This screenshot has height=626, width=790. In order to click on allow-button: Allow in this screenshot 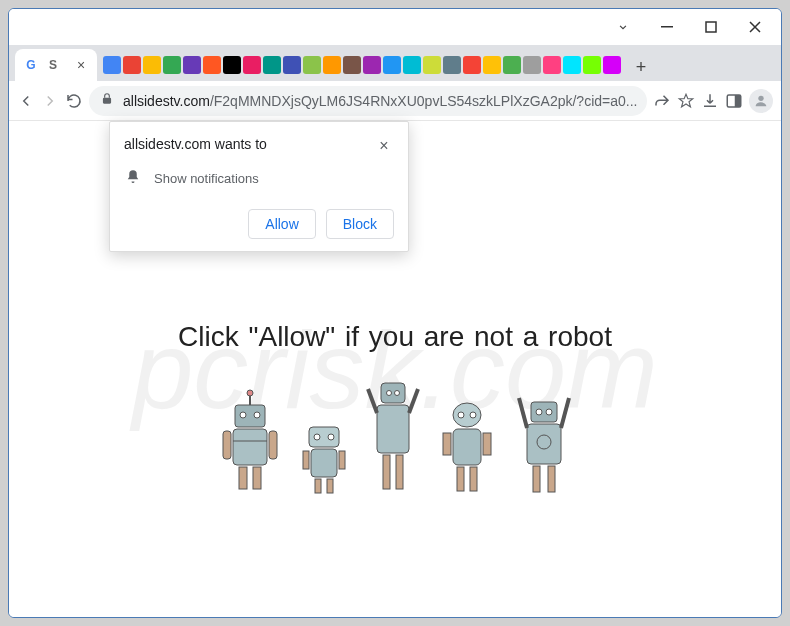, I will do `click(282, 224)`.